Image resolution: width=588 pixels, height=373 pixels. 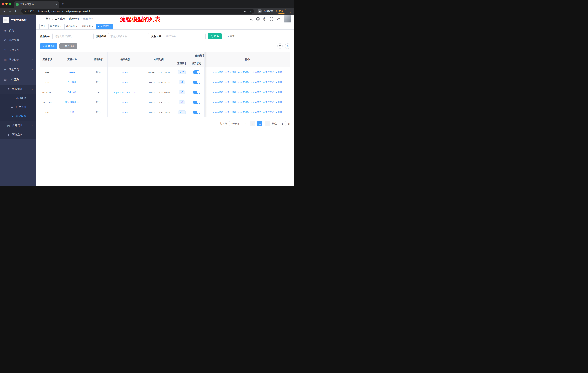 What do you see at coordinates (129, 36) in the screenshot?
I see `process-name-input` at bounding box center [129, 36].